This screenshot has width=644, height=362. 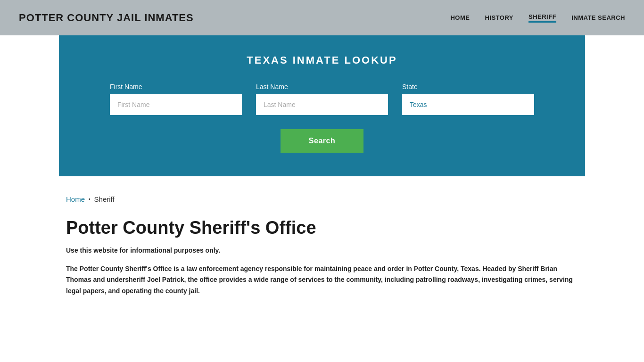 I want to click on last-name-input, so click(x=322, y=105).